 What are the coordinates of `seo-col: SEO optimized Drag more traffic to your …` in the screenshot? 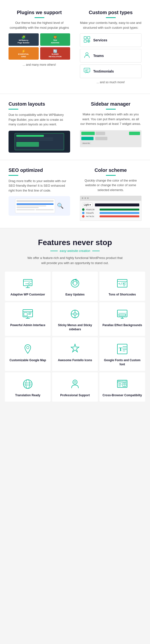 It's located at (39, 194).